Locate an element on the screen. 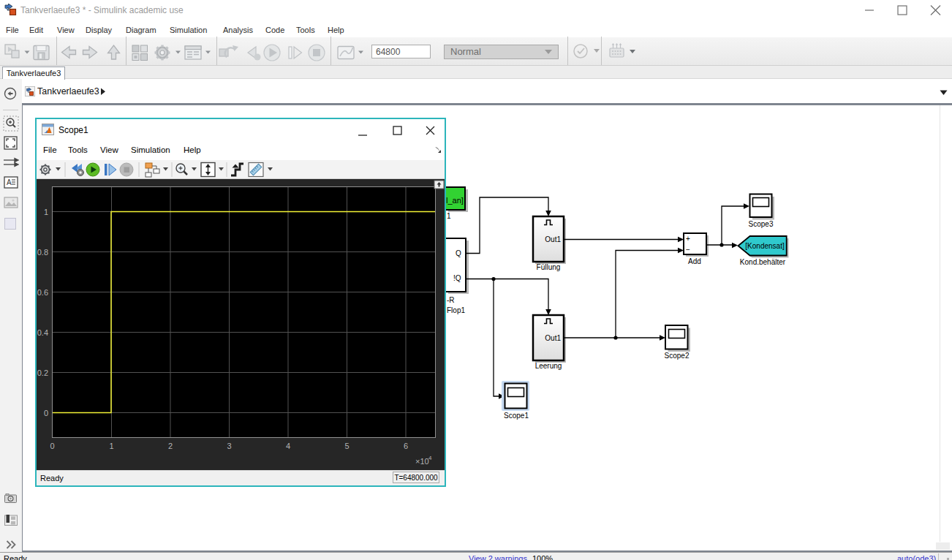 The image size is (952, 560). svg-text: Scope3 is located at coordinates (761, 224).